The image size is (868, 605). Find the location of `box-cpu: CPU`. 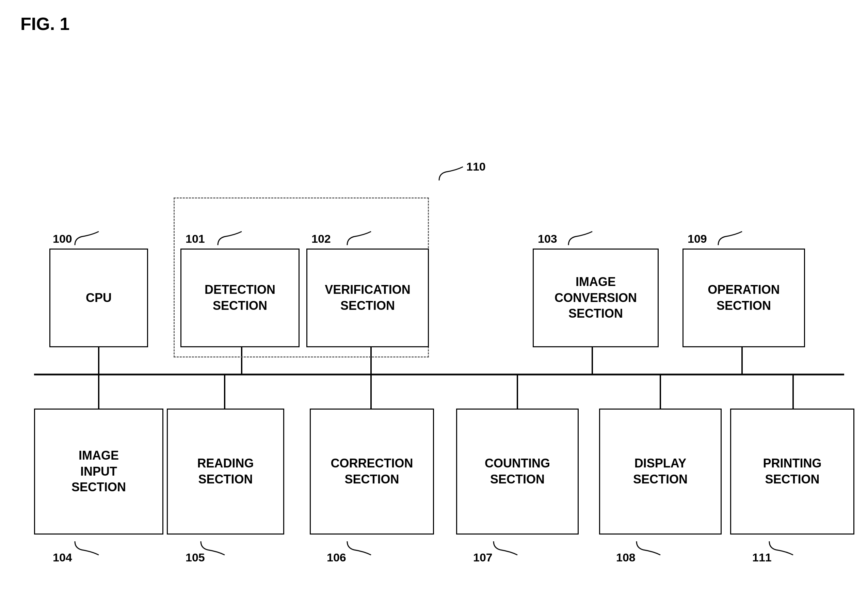

box-cpu: CPU is located at coordinates (99, 298).